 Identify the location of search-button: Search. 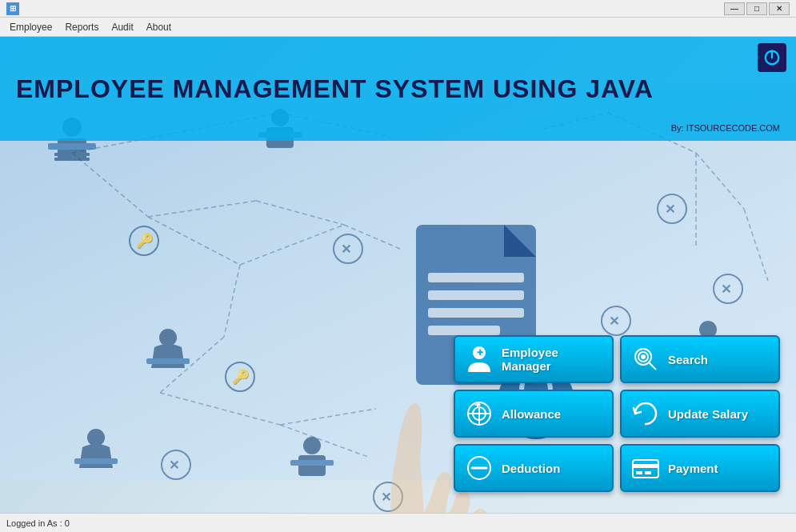
(700, 359).